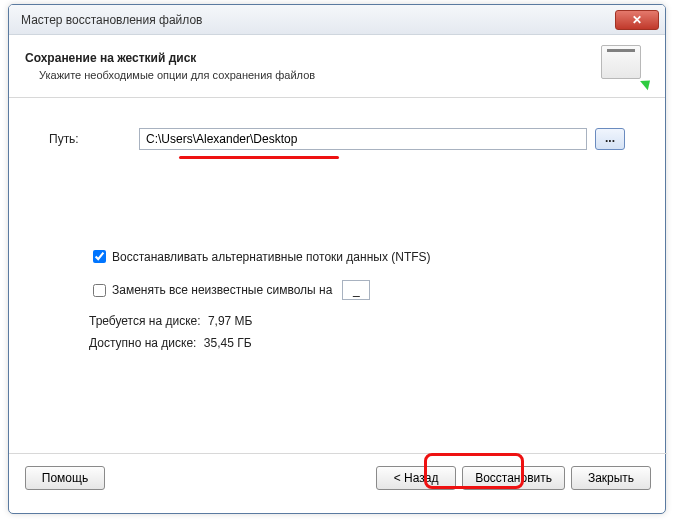 Image resolution: width=674 pixels, height=524 pixels. I want to click on required-label: Требуется на диске:, so click(145, 321).